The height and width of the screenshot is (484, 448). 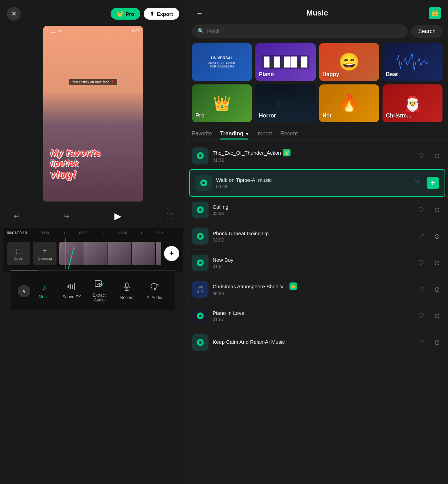 What do you see at coordinates (222, 103) in the screenshot?
I see `category-pro: 👑 Pro` at bounding box center [222, 103].